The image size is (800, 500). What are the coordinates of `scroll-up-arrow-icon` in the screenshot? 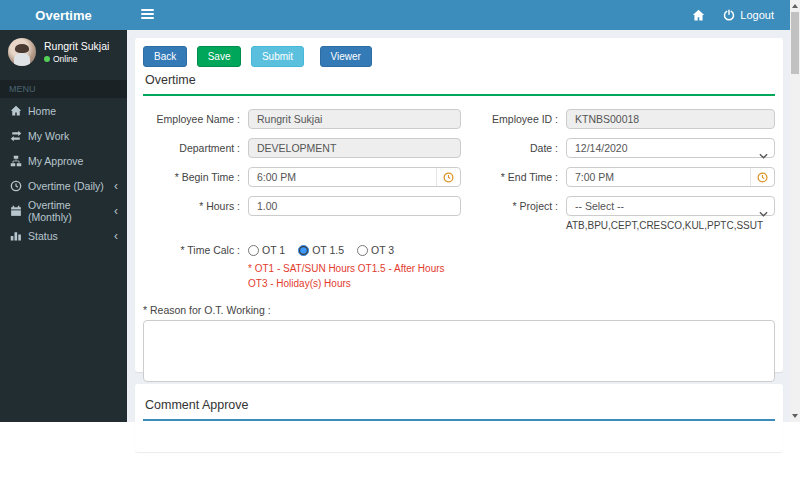 It's located at (795, 6).